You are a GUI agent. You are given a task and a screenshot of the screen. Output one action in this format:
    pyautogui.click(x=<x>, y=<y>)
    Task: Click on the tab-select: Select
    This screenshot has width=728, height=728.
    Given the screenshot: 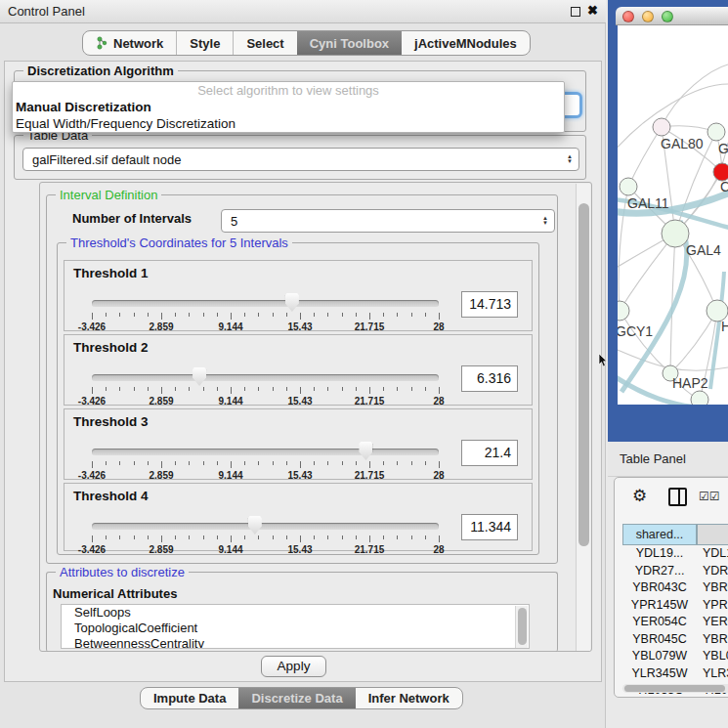 What is the action you would take?
    pyautogui.click(x=264, y=43)
    